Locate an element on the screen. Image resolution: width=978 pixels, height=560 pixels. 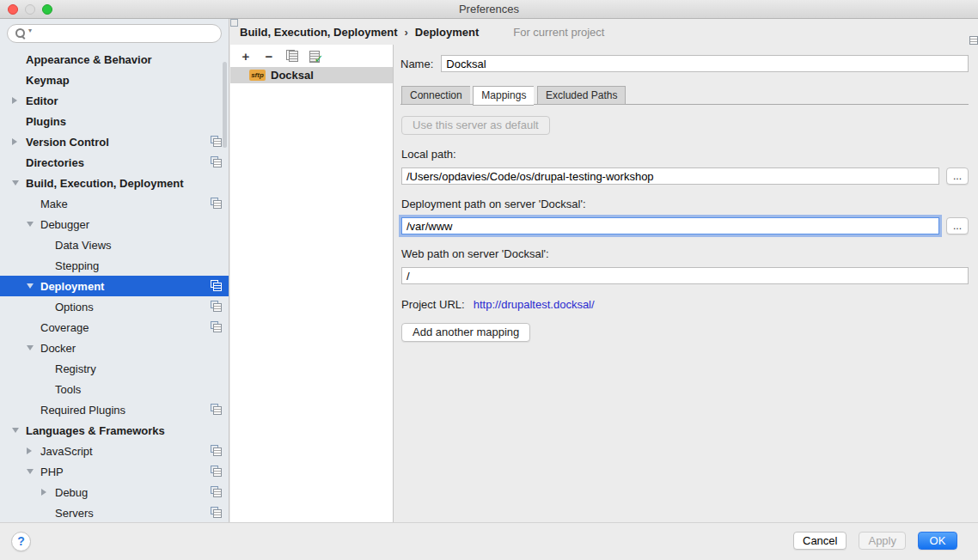
sidebar-item-php: PHP is located at coordinates (114, 472).